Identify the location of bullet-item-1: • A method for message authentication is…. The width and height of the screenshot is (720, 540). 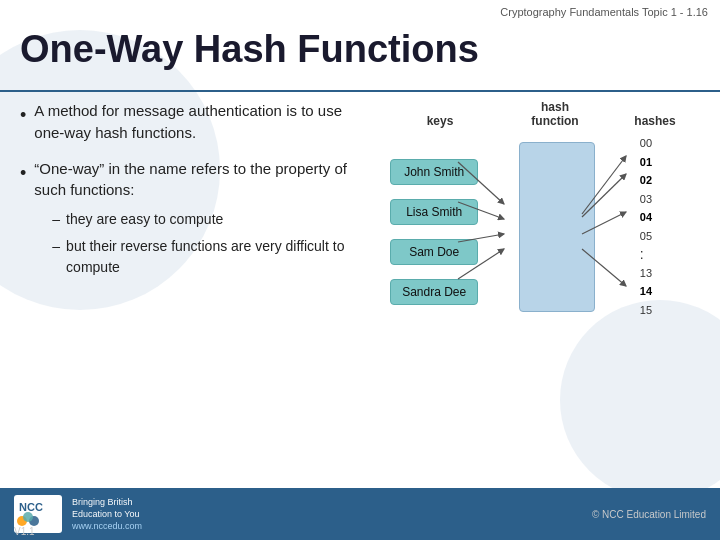
(190, 122).